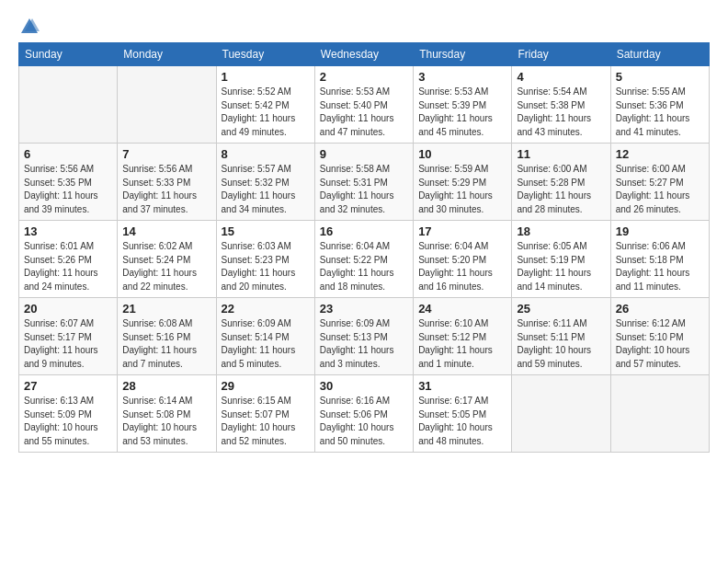 This screenshot has width=728, height=563. I want to click on day-info: Sunrise: 6:01 AM Sunset: 5:26 PM Dayligh…, so click(68, 267).